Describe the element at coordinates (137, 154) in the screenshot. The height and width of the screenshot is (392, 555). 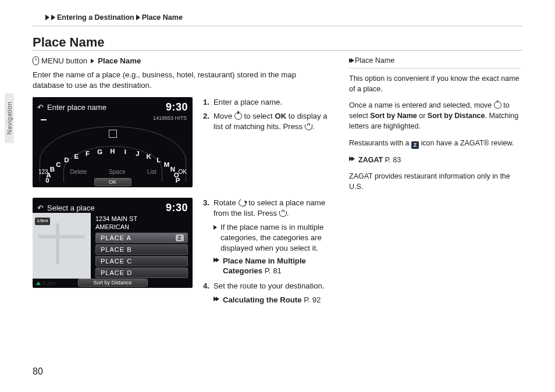
I see `dial-letter: J` at that location.